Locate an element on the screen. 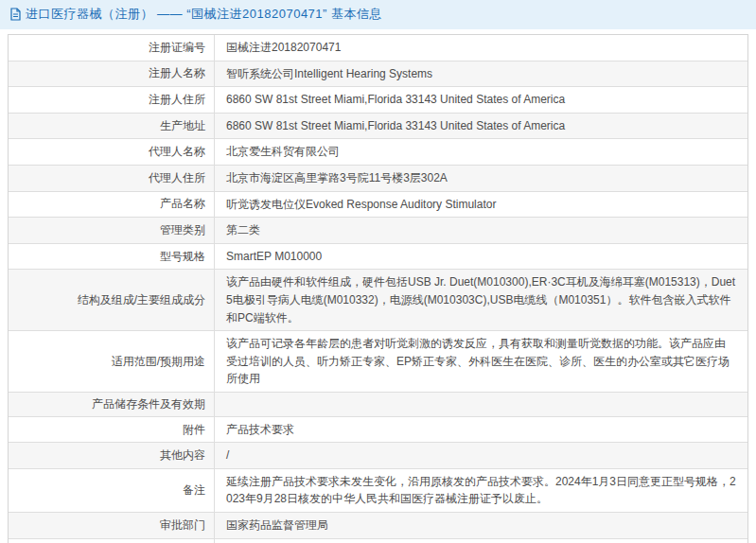 This screenshot has width=756, height=543. table-row: 备注 延续注册产品技术要求未发生变化，沿用原核发的产品技术要求。2024年1月3… is located at coordinates (378, 491).